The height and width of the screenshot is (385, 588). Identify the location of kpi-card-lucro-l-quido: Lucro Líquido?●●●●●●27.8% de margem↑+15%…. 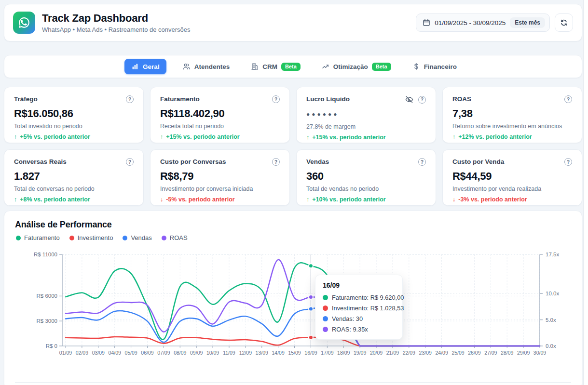
(366, 115).